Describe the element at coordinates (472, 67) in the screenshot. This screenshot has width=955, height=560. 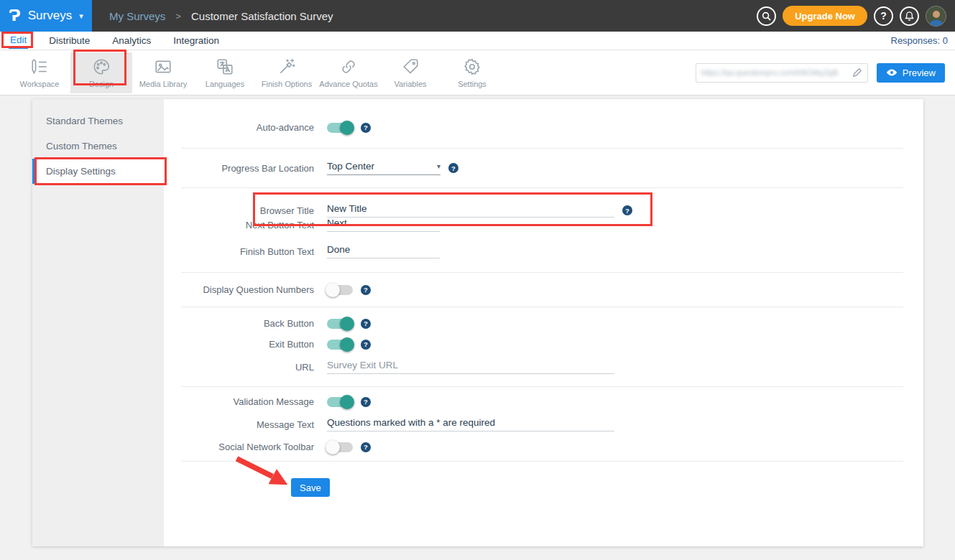
I see `settings-icon` at that location.